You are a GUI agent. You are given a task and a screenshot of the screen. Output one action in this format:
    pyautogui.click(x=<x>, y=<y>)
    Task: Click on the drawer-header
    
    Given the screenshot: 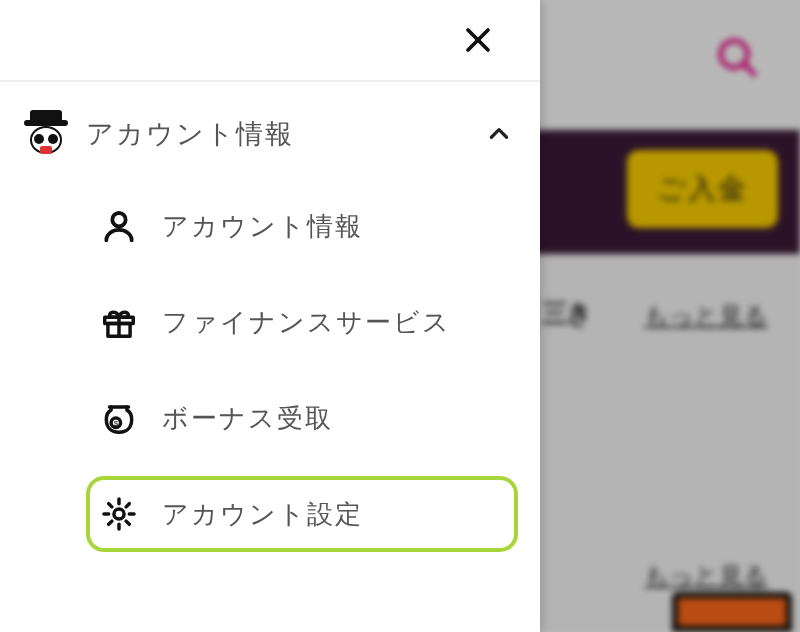 What is the action you would take?
    pyautogui.click(x=270, y=41)
    